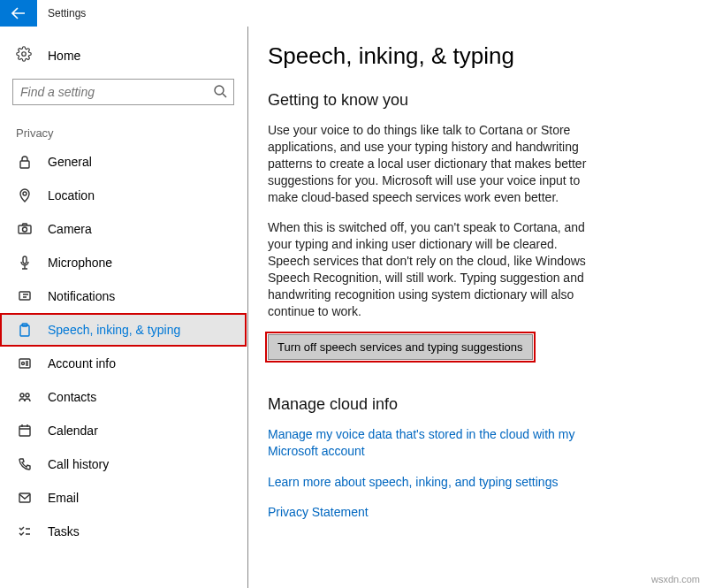 This screenshot has width=707, height=588. Describe the element at coordinates (124, 55) in the screenshot. I see `home-button: Home` at that location.